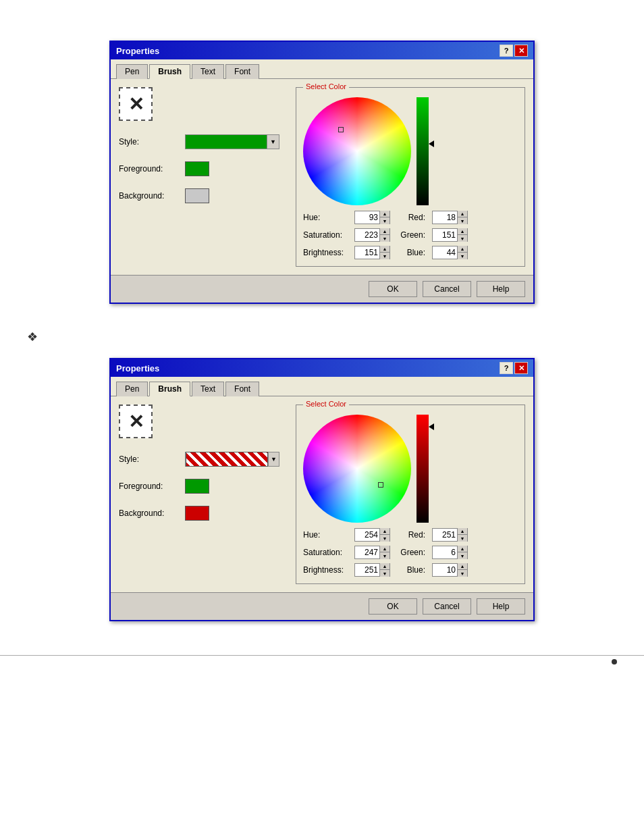  Describe the element at coordinates (373, 235) in the screenshot. I see `saturation-spinner-1: ▲ ▼` at that location.